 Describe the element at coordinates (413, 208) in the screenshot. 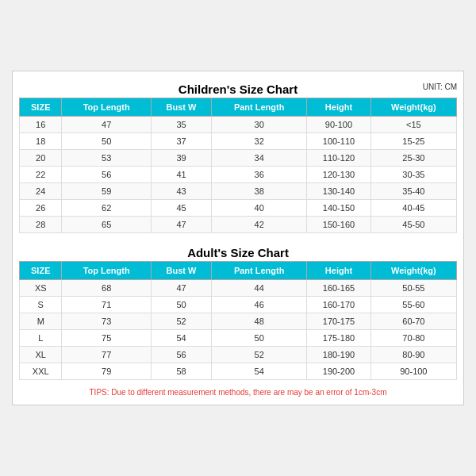

I see `table-cell: 40-45` at that location.